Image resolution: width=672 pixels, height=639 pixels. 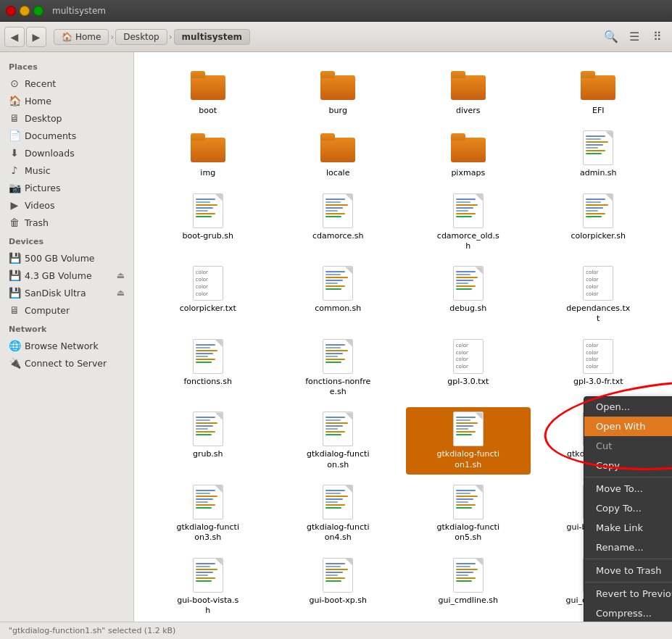 I want to click on ctx-revert: Revert to Previous Version..., so click(x=628, y=594).